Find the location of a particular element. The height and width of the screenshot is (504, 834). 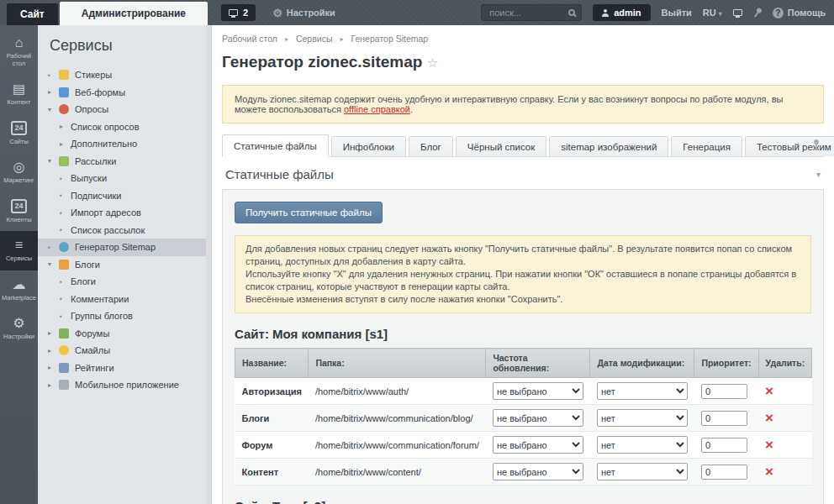

language-label: RU is located at coordinates (710, 13).